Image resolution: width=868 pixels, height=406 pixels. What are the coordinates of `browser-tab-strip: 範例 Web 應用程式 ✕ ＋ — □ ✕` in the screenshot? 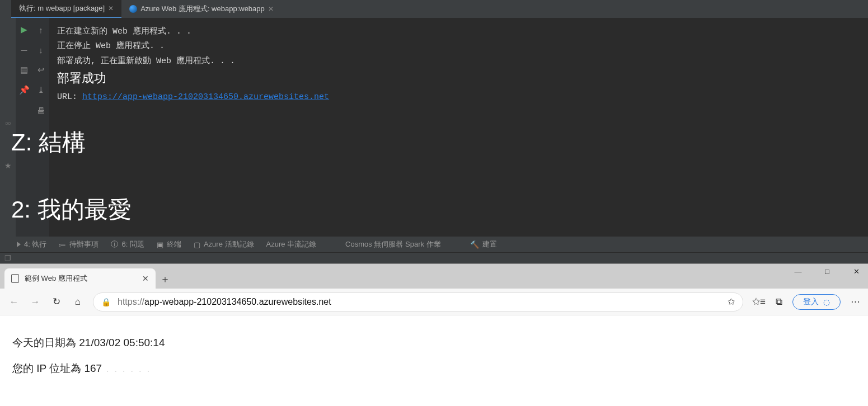 It's located at (434, 276).